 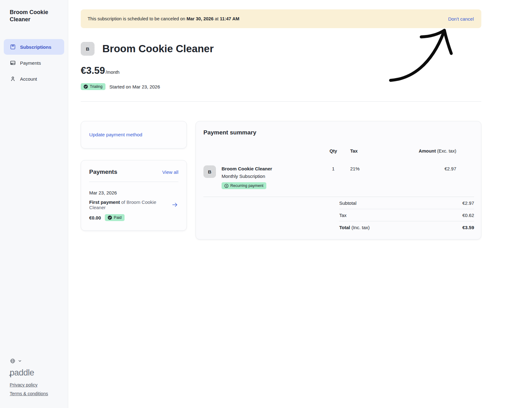 I want to click on banner-text-prefix: This subscription is scheduled to be can…, so click(x=137, y=19).